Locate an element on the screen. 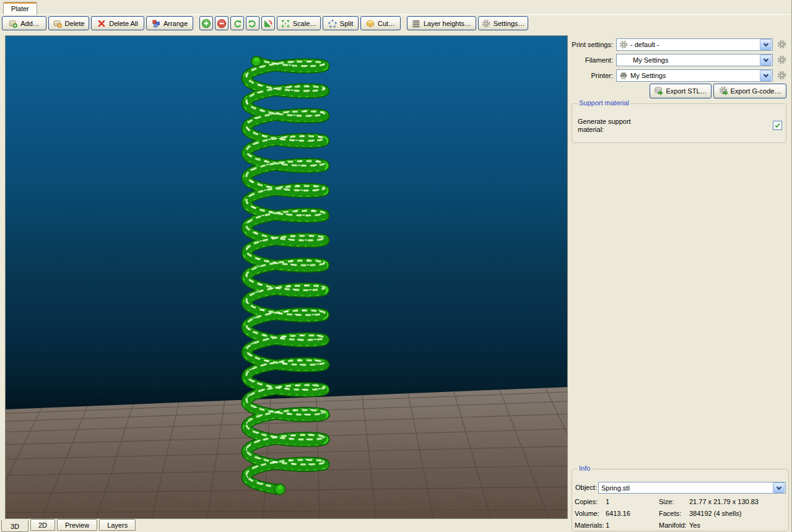 This screenshot has width=792, height=532. export-gcode-button: Export G-code… is located at coordinates (750, 91).